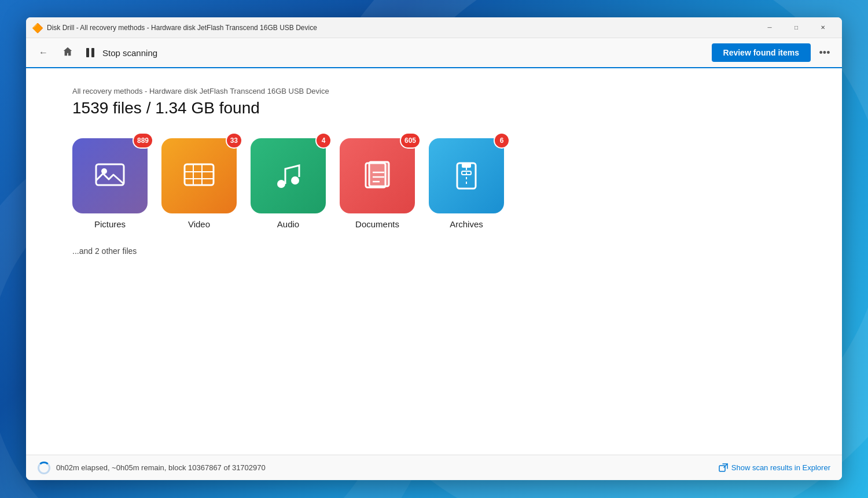 The image size is (868, 498). Describe the element at coordinates (288, 176) in the screenshot. I see `audio-icon-wrap: 4` at that location.